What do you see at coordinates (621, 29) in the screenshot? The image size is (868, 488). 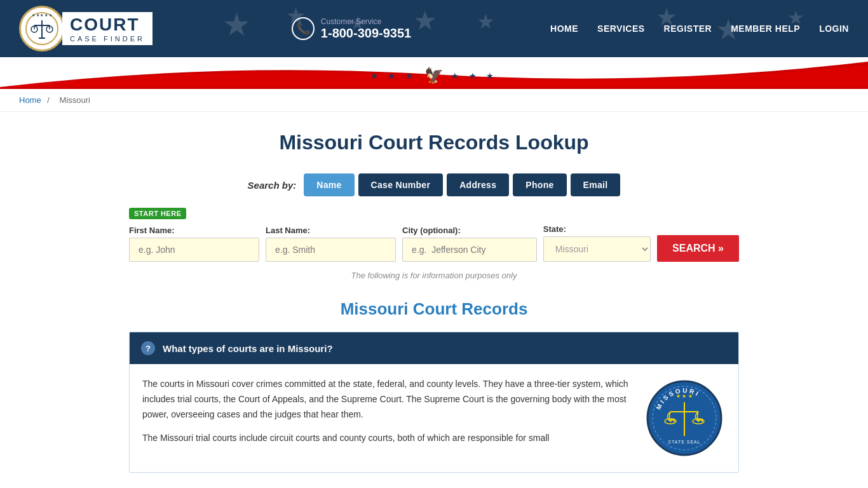 I see `nav-services: SERVICES` at bounding box center [621, 29].